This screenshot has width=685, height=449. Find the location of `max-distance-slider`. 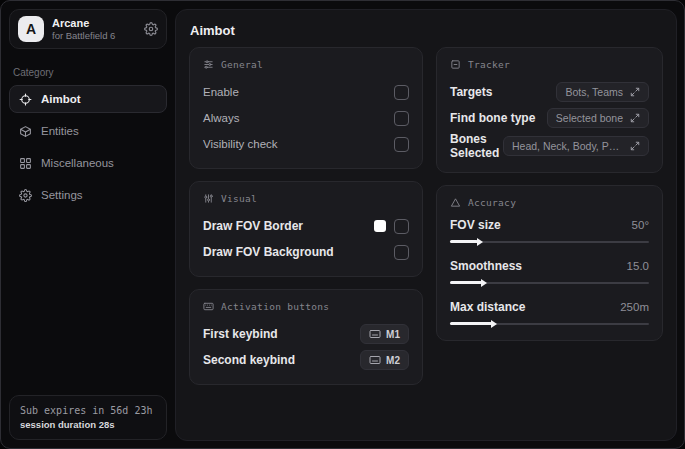

max-distance-slider is located at coordinates (550, 324).